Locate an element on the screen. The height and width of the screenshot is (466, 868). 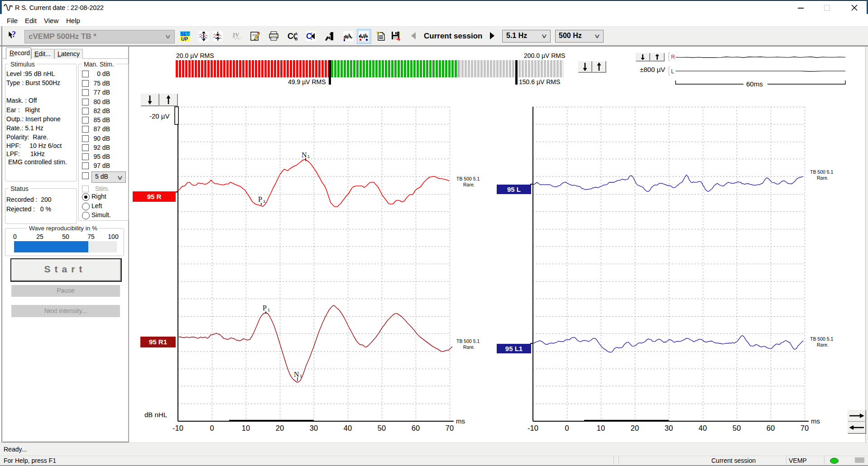
svg-text: R is located at coordinates (673, 57).